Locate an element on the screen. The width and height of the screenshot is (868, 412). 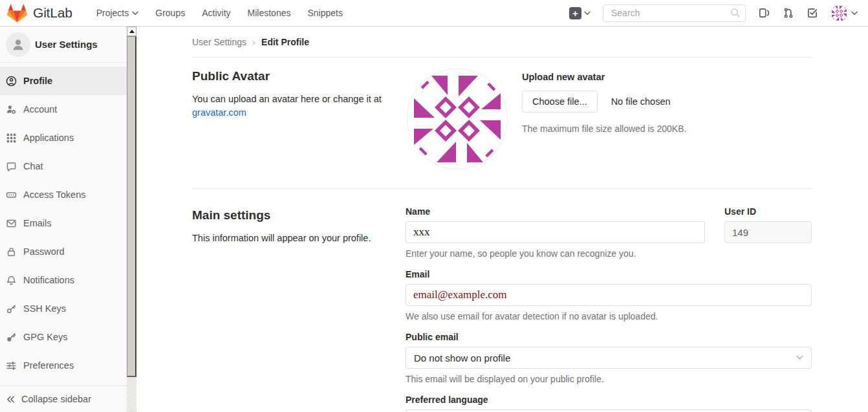
global-search is located at coordinates (674, 13).